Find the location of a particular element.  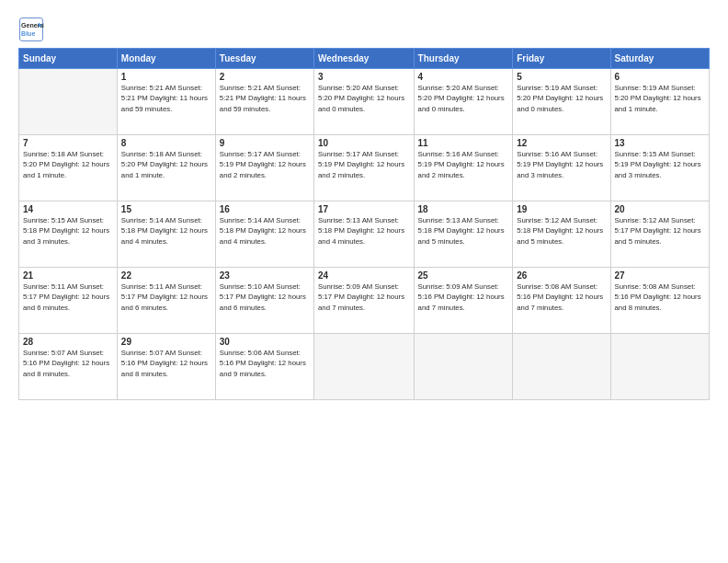

calendar-cell: 24Sunrise: 5:09 AM Sunset: 5:17 PM Dayli… is located at coordinates (364, 301).